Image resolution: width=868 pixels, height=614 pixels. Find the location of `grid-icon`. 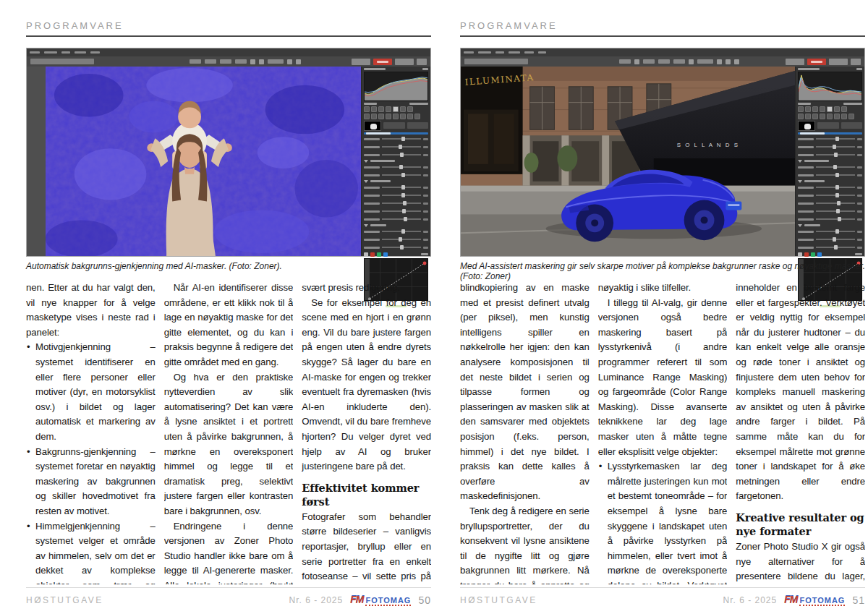

grid-icon is located at coordinates (719, 62).